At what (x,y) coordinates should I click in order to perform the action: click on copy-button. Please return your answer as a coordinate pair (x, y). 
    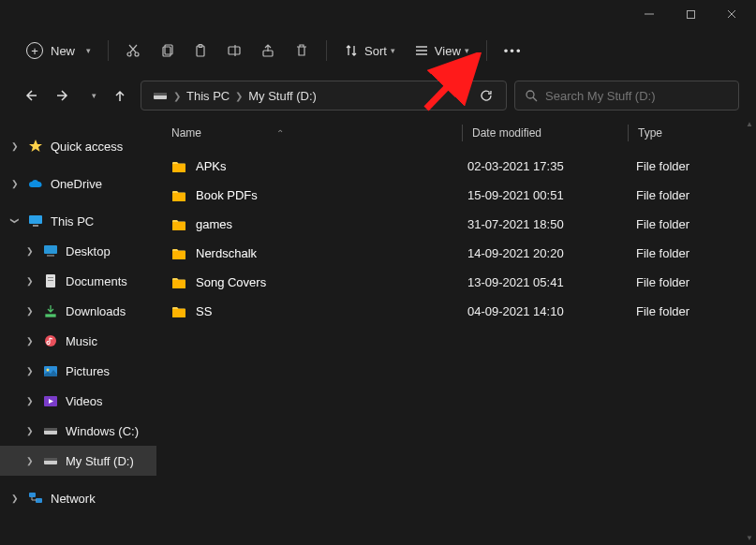
    Looking at the image, I should click on (167, 51).